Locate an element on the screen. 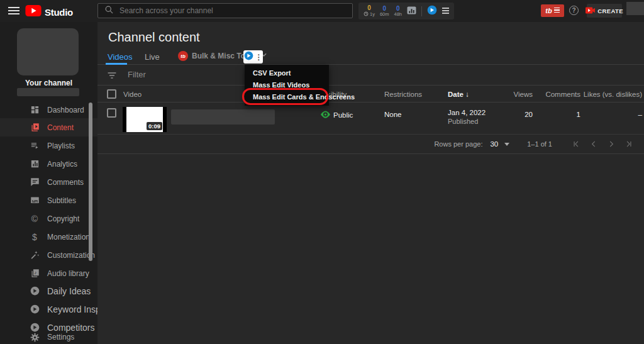  studio-brand-text: Studio is located at coordinates (59, 13).